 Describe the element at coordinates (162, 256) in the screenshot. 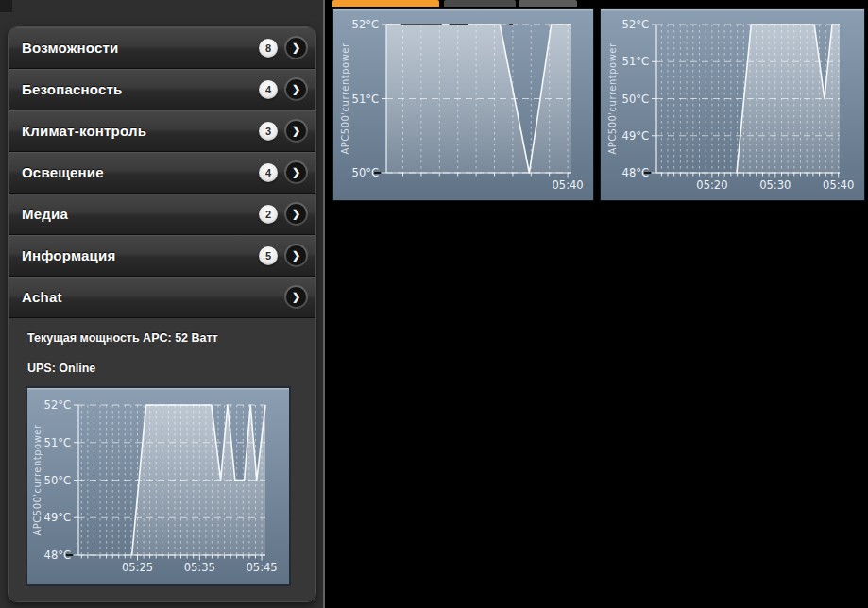

I see `sidebar-item: Информация 5 ❯` at that location.